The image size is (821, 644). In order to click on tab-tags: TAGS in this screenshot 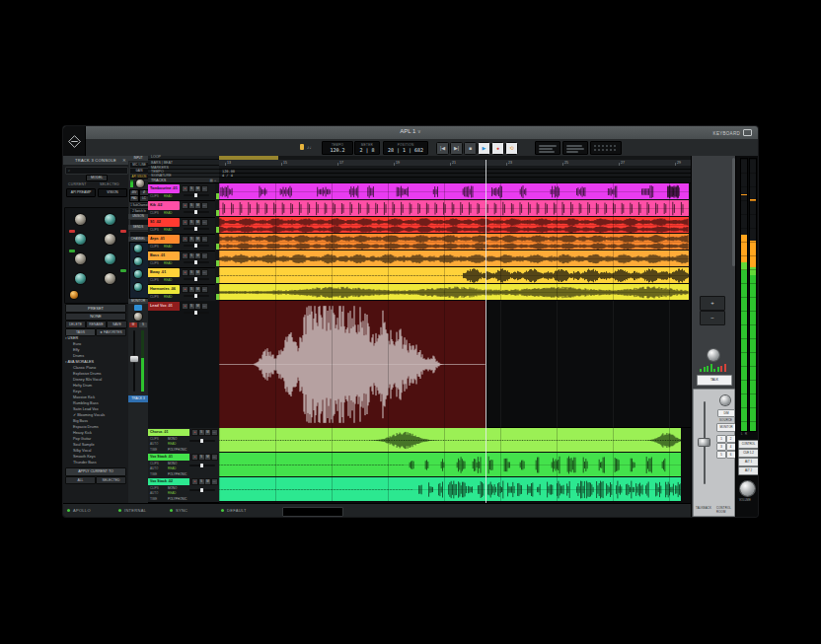, I will do `click(81, 332)`.